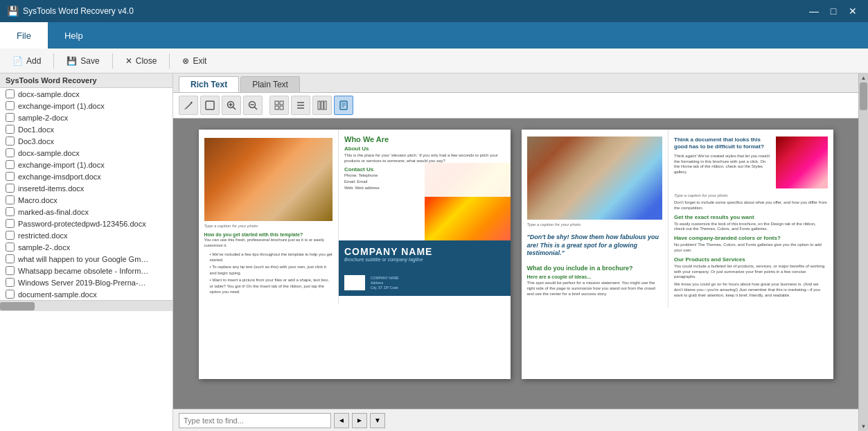  I want to click on list-view-button, so click(301, 105).